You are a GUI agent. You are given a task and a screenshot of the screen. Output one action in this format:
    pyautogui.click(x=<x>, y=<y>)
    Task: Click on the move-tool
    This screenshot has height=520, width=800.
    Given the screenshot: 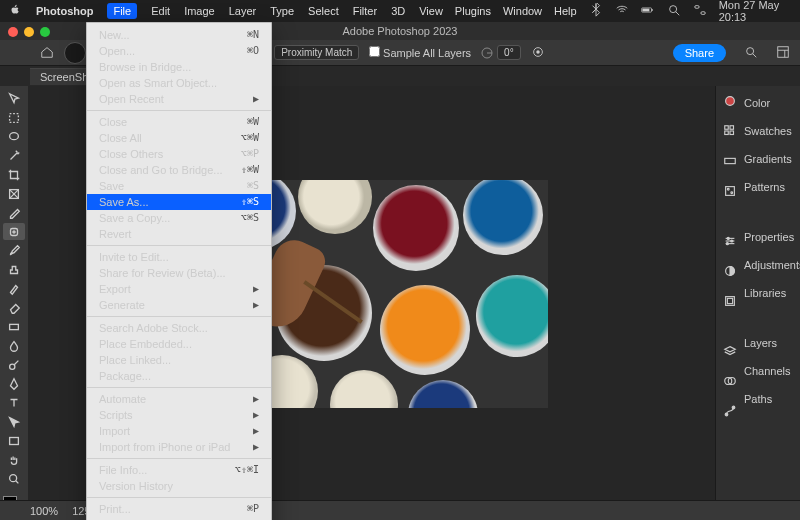 What is the action you would take?
    pyautogui.click(x=14, y=98)
    